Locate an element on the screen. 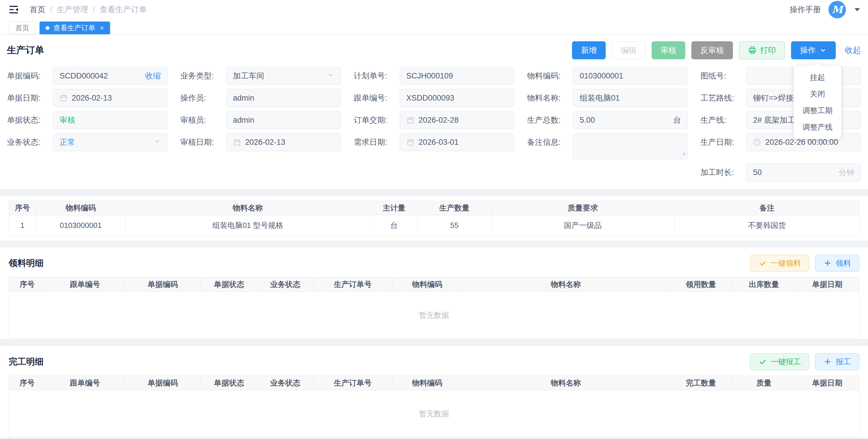 The image size is (868, 439). column-header: 完工数量 is located at coordinates (701, 383).